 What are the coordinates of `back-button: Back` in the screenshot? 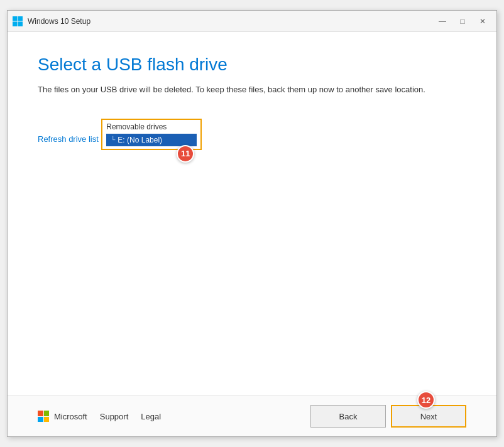 It's located at (348, 416).